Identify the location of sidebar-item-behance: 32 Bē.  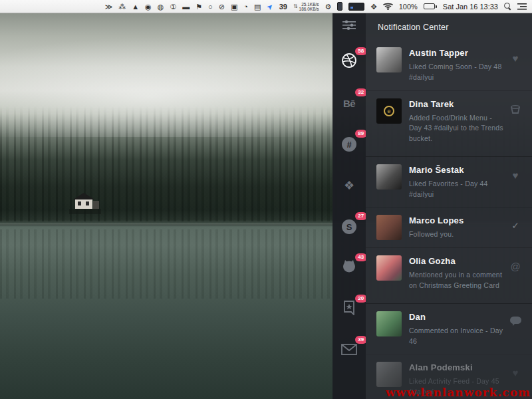
(349, 103).